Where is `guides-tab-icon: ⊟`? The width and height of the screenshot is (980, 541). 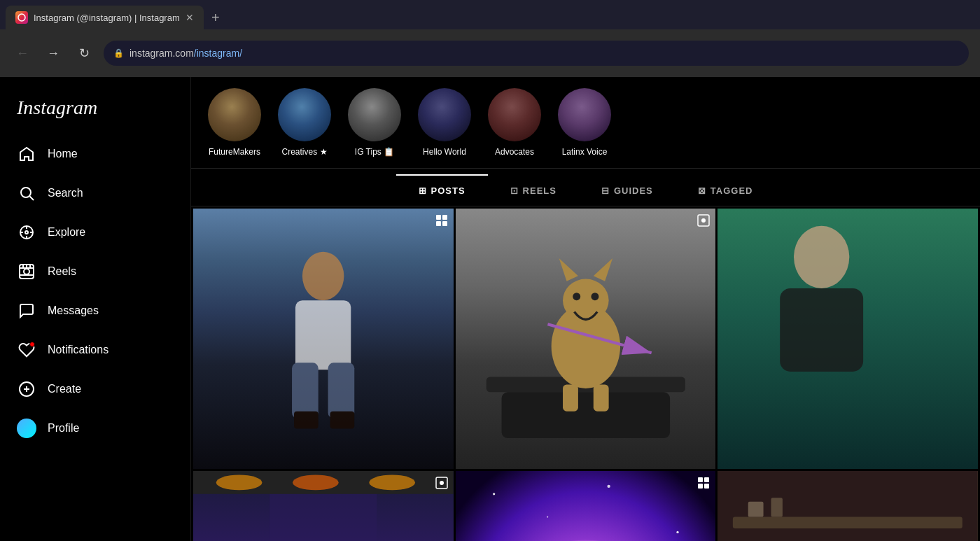 guides-tab-icon: ⊟ is located at coordinates (606, 190).